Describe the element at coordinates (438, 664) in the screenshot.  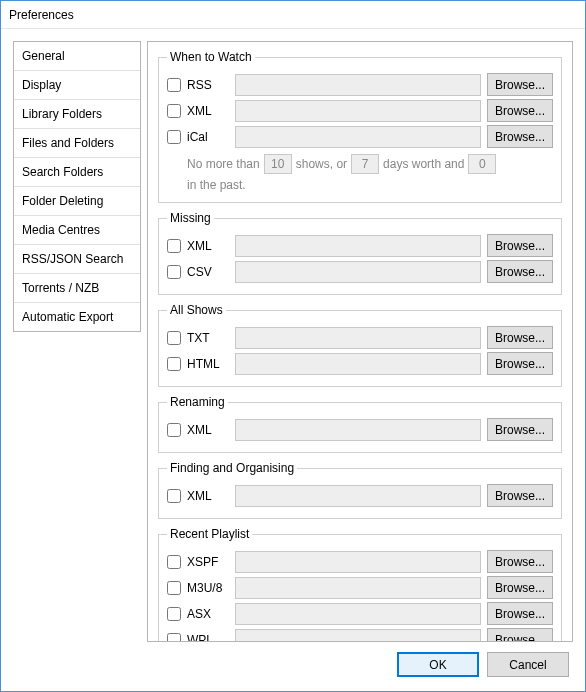
I see `ok-button: OK` at that location.